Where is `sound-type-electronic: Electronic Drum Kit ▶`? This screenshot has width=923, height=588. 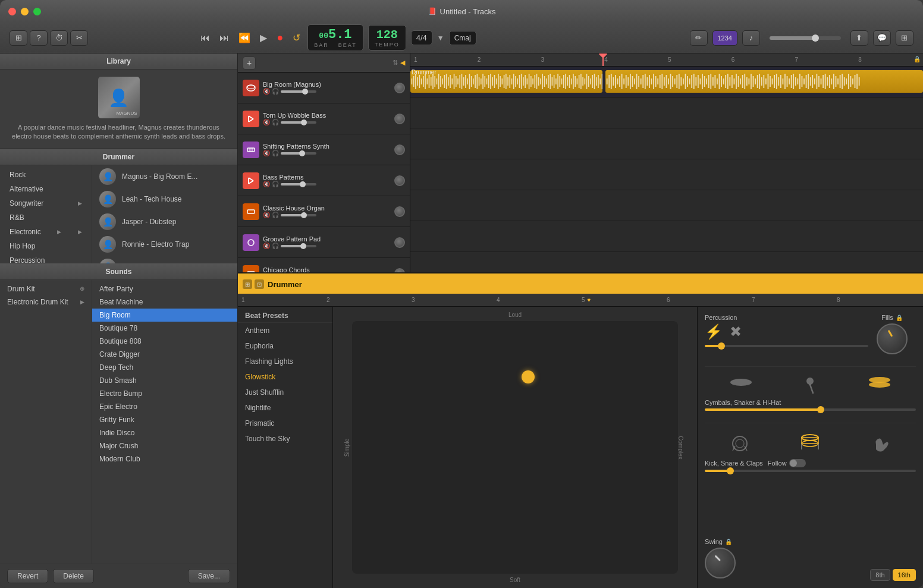
sound-type-electronic: Electronic Drum Kit ▶ is located at coordinates (46, 302).